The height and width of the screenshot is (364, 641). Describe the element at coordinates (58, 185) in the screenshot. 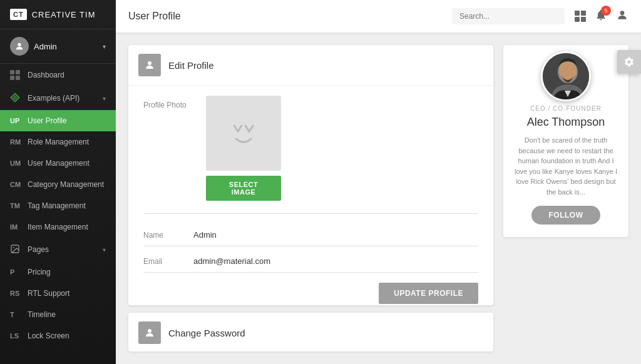

I see `sidebar-item-category-management: CM Category Management` at that location.